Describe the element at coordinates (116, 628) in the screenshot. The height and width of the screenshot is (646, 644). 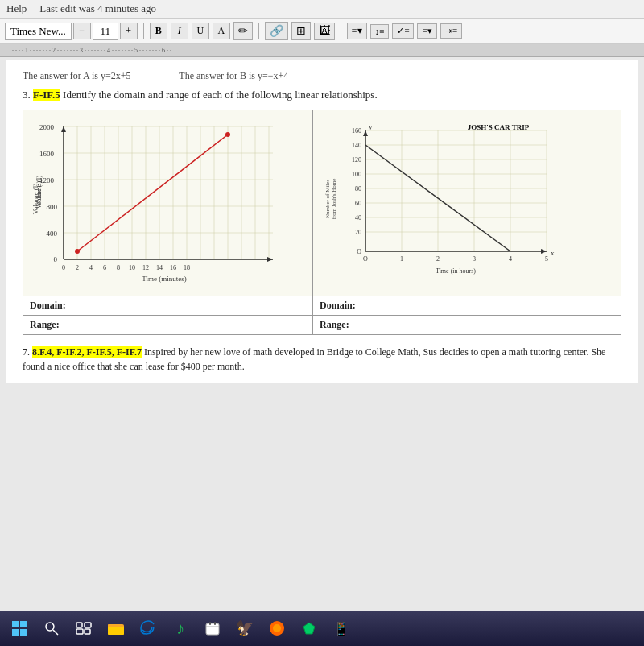
I see `taskbar-explorer-button` at that location.